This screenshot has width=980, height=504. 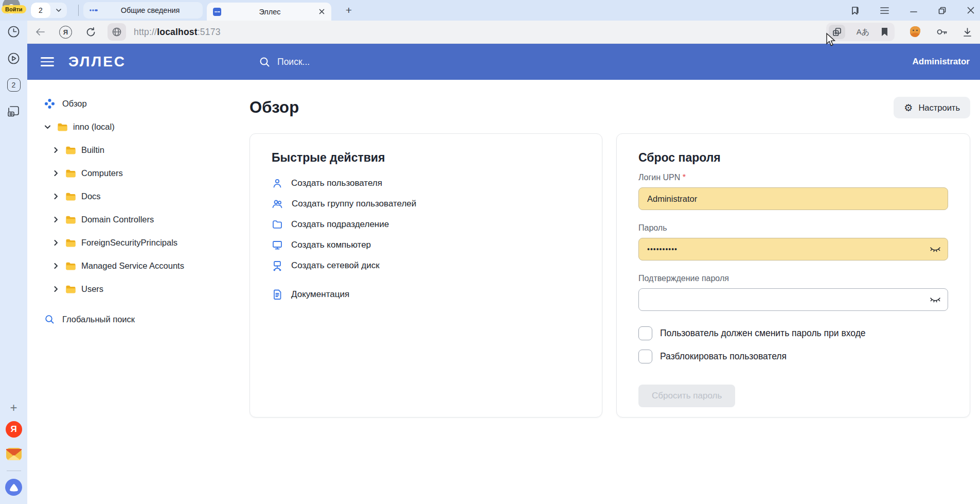 I want to click on tree-node-computers: Computers, so click(x=131, y=173).